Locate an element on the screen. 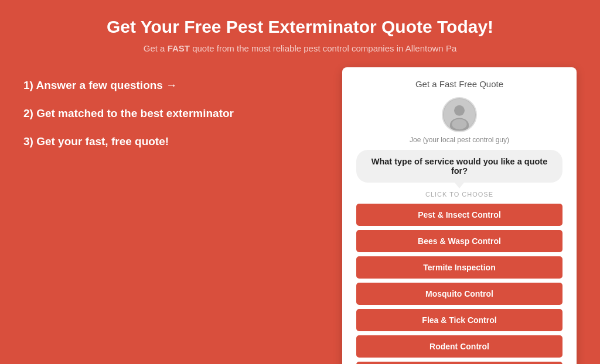 This screenshot has width=600, height=364. quote-card-title: Get a Fast Free Quote is located at coordinates (459, 84).